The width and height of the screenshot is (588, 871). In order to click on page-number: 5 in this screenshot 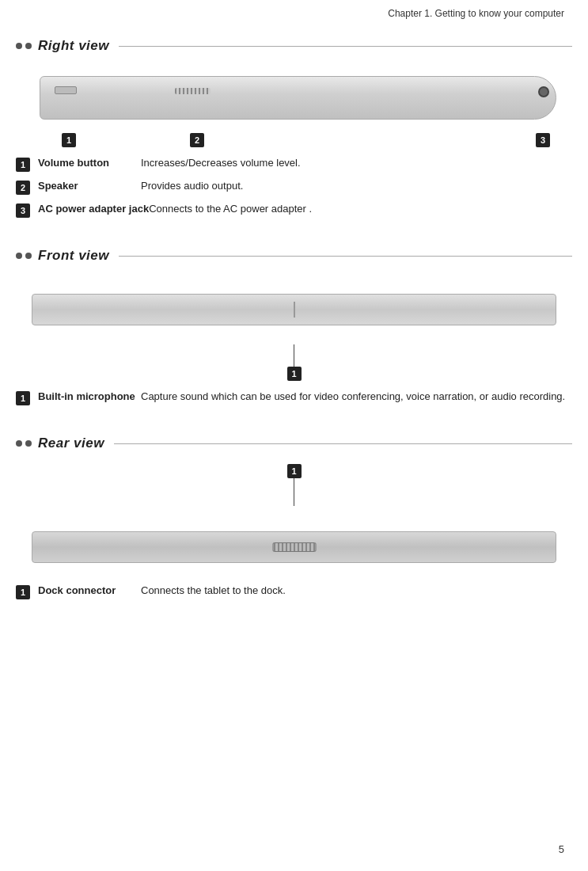, I will do `click(562, 849)`.